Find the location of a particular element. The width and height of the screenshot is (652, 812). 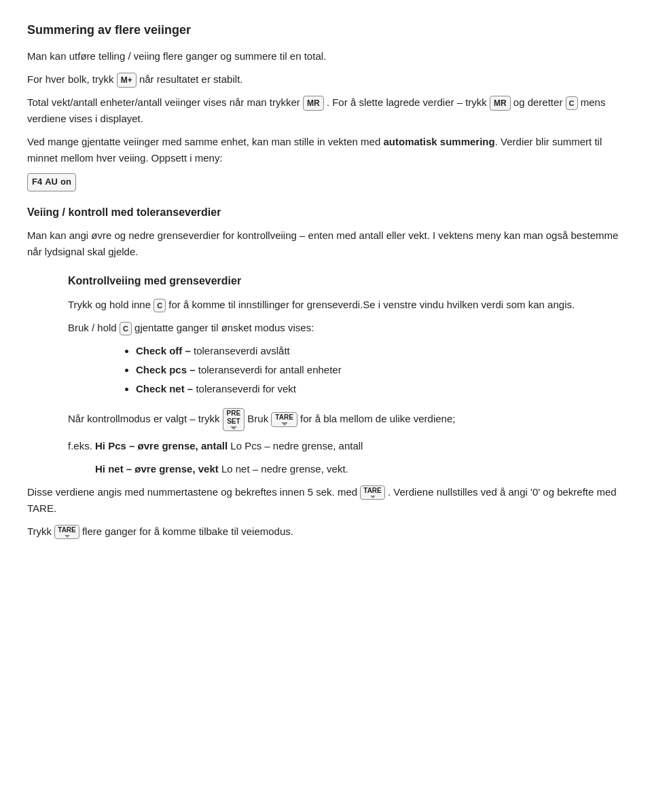

para9-sep: Lo Pcs – nedre grense, antall is located at coordinates (296, 445).